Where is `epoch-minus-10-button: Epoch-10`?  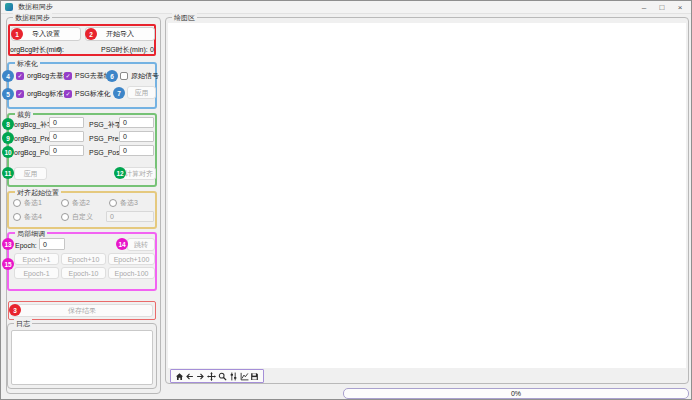
epoch-minus-10-button: Epoch-10 is located at coordinates (84, 273).